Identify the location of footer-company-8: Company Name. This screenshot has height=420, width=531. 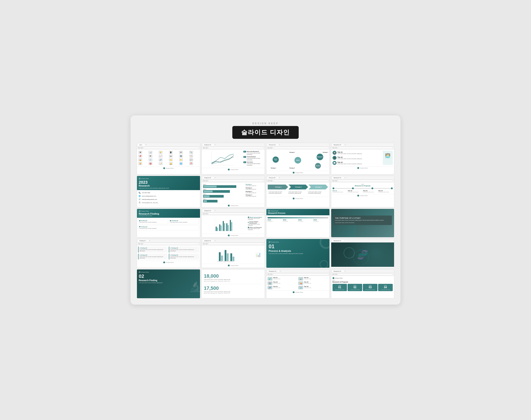
(233, 235).